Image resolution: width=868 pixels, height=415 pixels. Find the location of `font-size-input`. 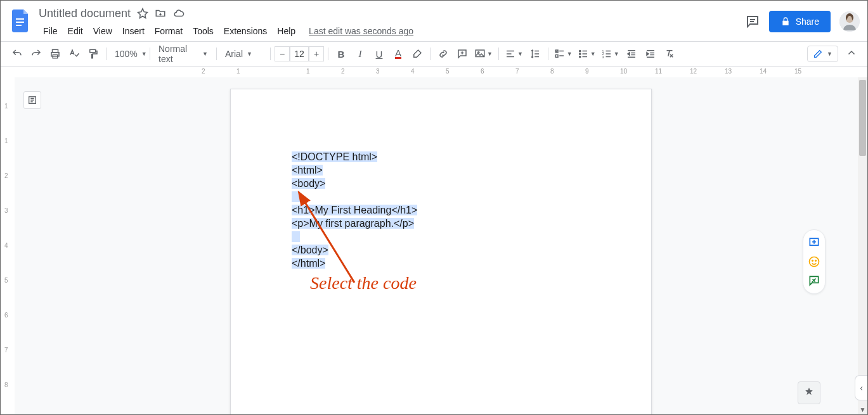

font-size-input is located at coordinates (299, 54).